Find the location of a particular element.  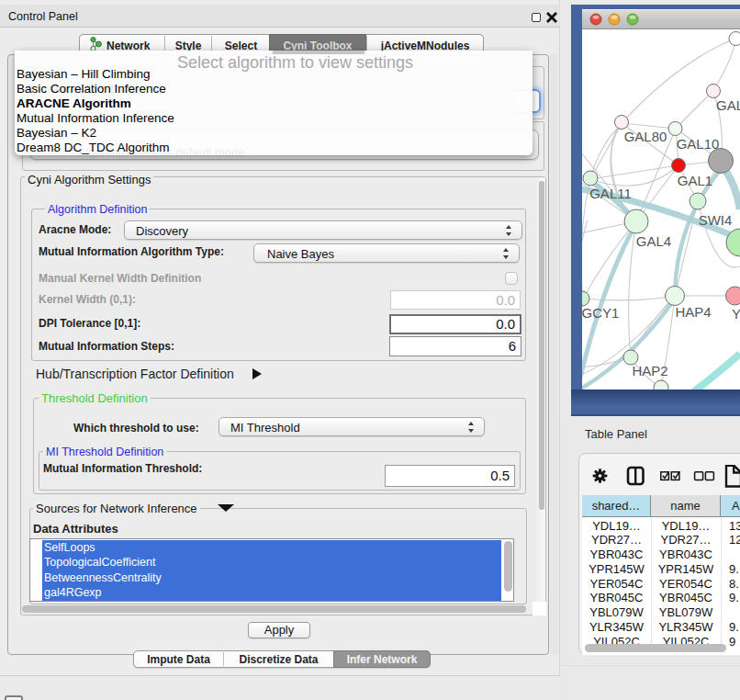

svg-text: GCY1 is located at coordinates (600, 312).